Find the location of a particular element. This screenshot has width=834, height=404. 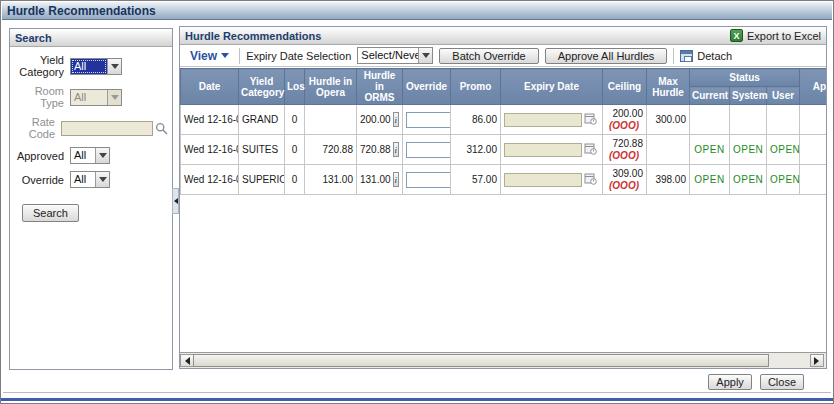

search-lookup-icon is located at coordinates (162, 128).